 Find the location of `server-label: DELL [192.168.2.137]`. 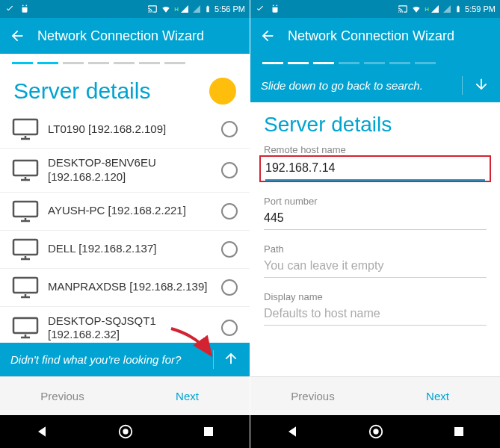

server-label: DELL [192.168.2.137] is located at coordinates (130, 249).